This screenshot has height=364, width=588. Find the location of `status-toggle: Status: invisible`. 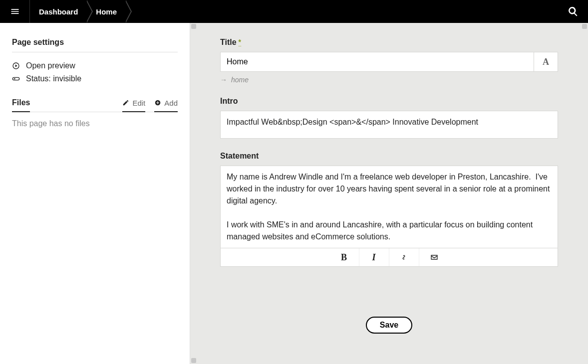

status-toggle: Status: invisible is located at coordinates (95, 79).